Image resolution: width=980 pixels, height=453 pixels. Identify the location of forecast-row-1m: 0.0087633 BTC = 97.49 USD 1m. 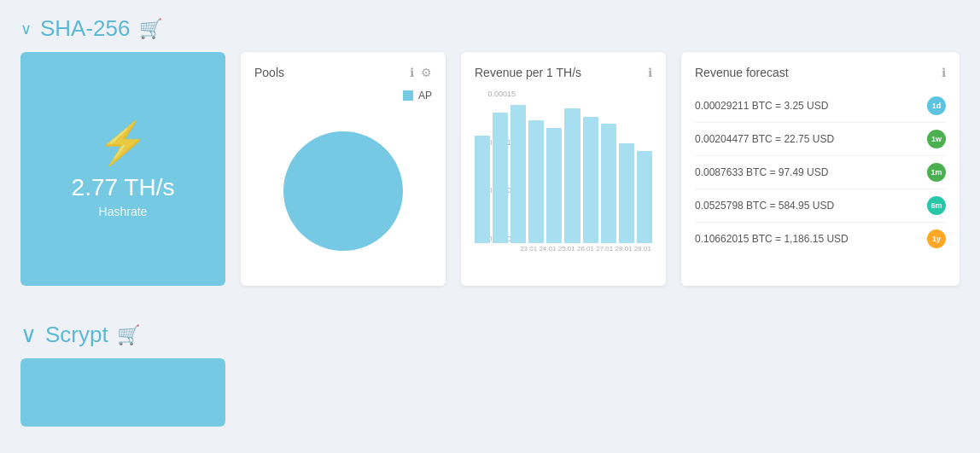
(820, 172).